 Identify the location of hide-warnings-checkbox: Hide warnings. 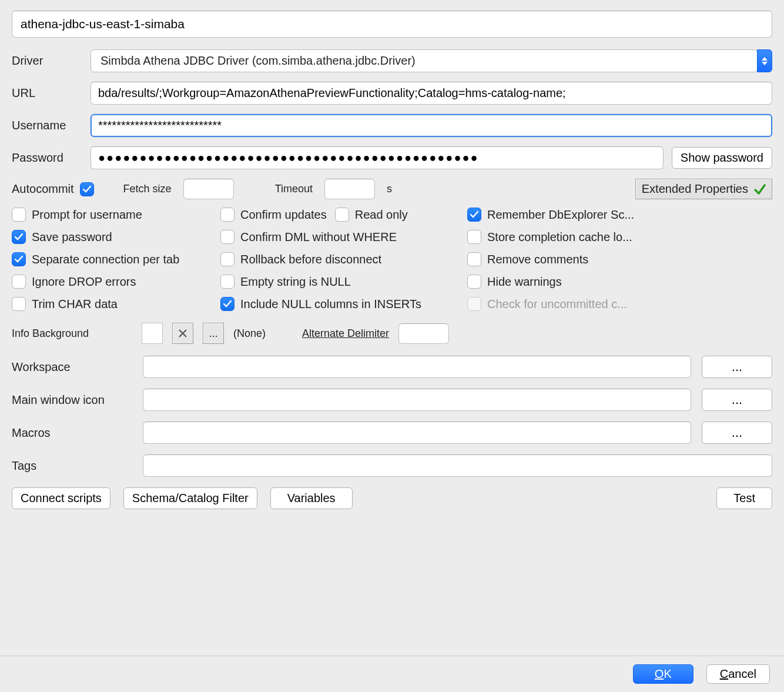
(619, 282).